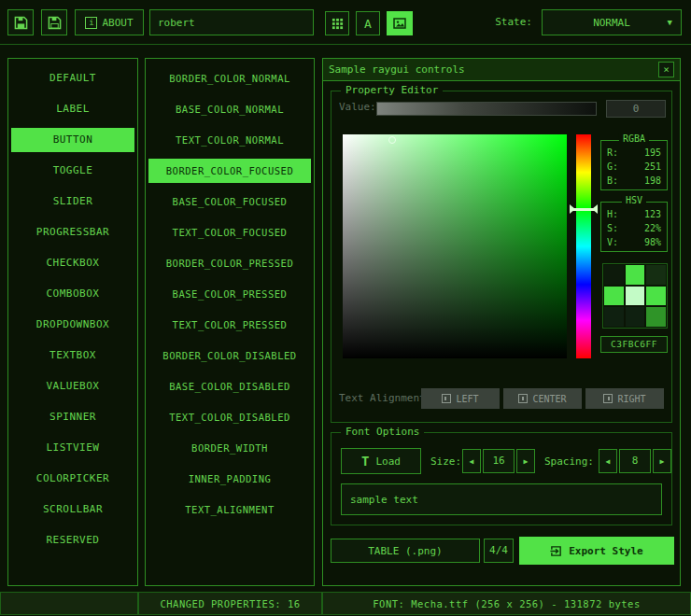  Describe the element at coordinates (21, 22) in the screenshot. I see `load-style-button` at that location.